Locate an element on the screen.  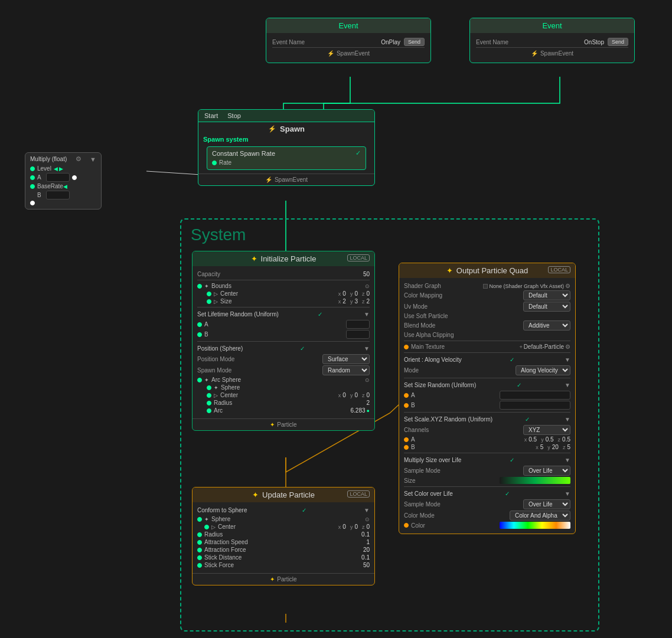
color-label: Color is located at coordinates (455, 525).